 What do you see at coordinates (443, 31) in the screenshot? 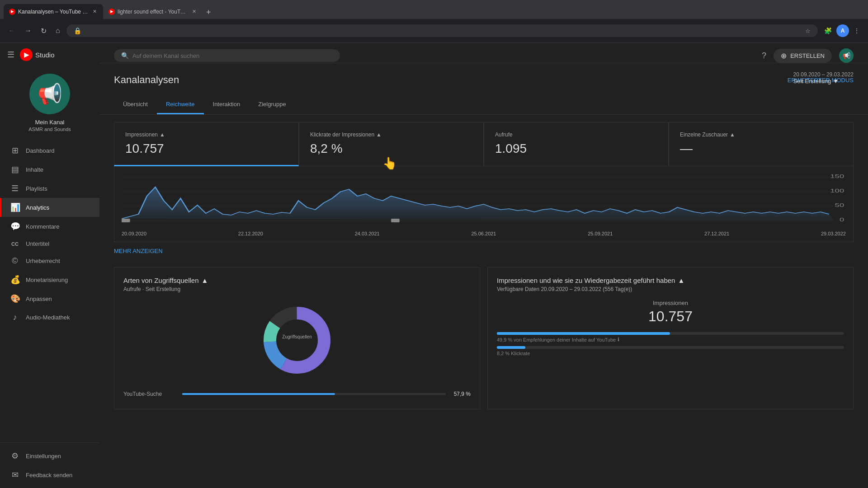
I see `address-input: https://studio.youtube.com/channel/UCvw-…` at bounding box center [443, 31].